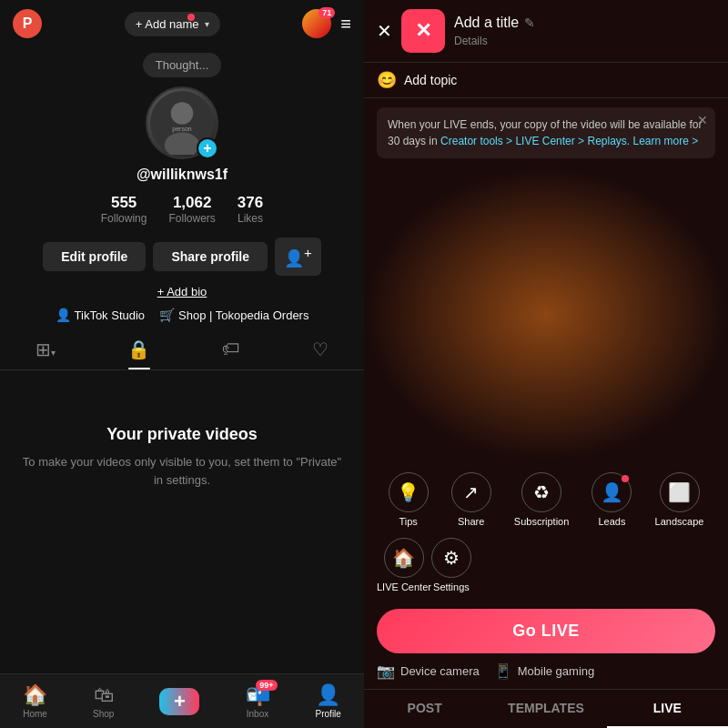  I want to click on profile-nav-icon: 👤, so click(328, 695).